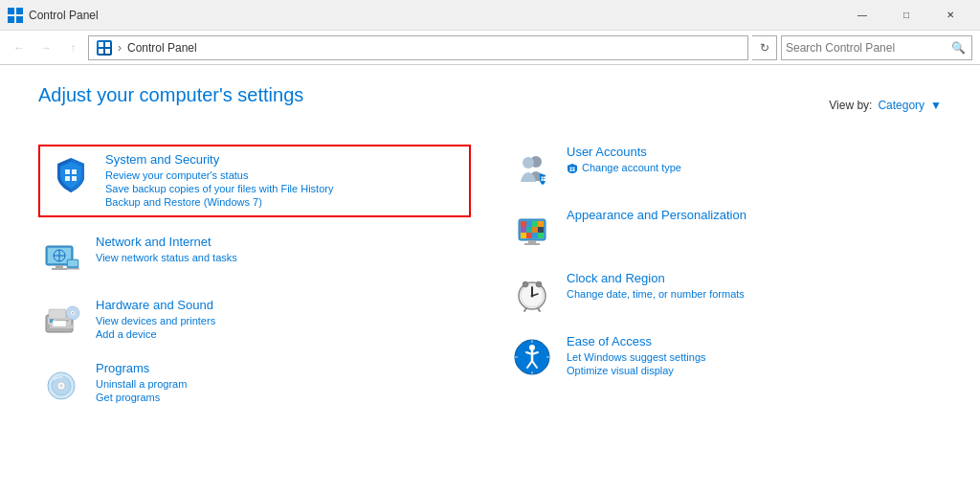  I want to click on search-box: 🔍, so click(877, 48).